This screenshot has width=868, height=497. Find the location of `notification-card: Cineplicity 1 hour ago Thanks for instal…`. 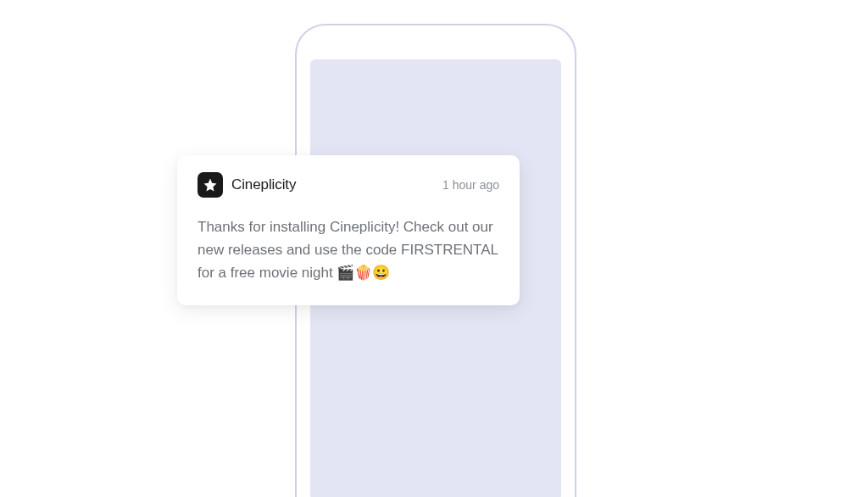

notification-card: Cineplicity 1 hour ago Thanks for instal… is located at coordinates (348, 231).